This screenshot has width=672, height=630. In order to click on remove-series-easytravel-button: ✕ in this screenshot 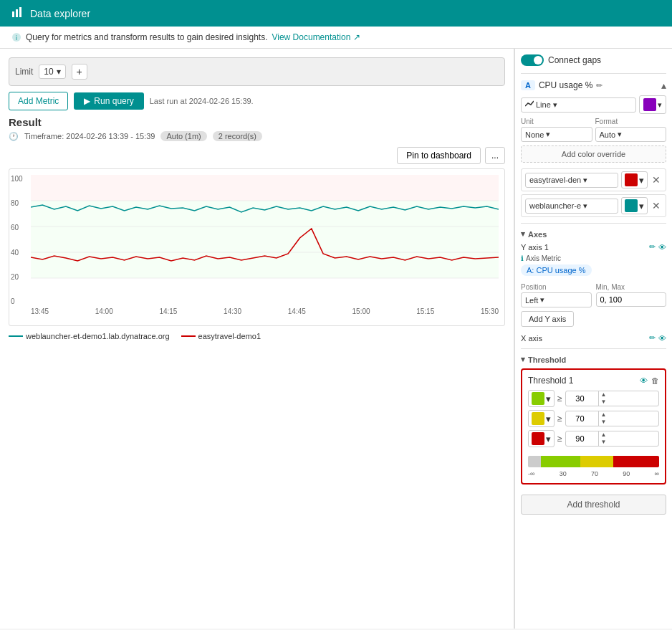, I will do `click(656, 180)`.